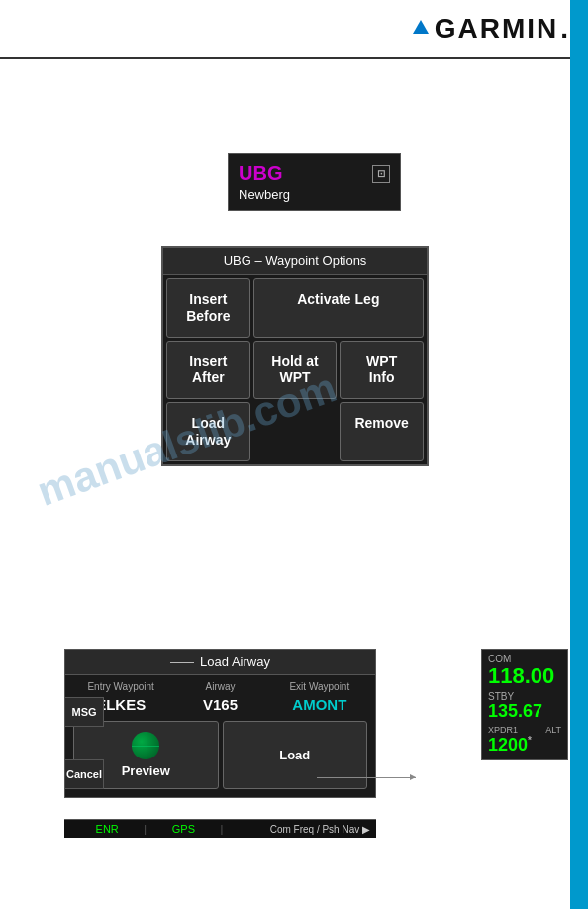  What do you see at coordinates (220, 662) in the screenshot?
I see `load-airway-title-bar: —— Load Airway` at bounding box center [220, 662].